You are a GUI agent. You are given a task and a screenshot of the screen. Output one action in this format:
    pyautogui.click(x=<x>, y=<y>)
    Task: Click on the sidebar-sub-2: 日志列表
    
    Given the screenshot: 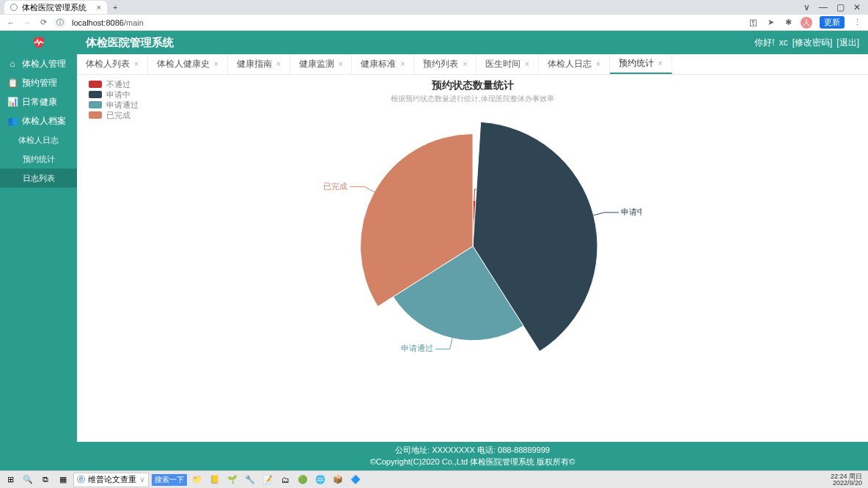 What is the action you would take?
    pyautogui.click(x=38, y=178)
    